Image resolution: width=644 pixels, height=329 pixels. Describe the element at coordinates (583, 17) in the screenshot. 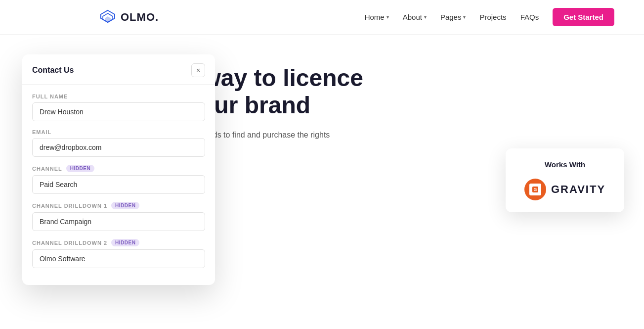

I see `get-started-button: Get Started` at that location.